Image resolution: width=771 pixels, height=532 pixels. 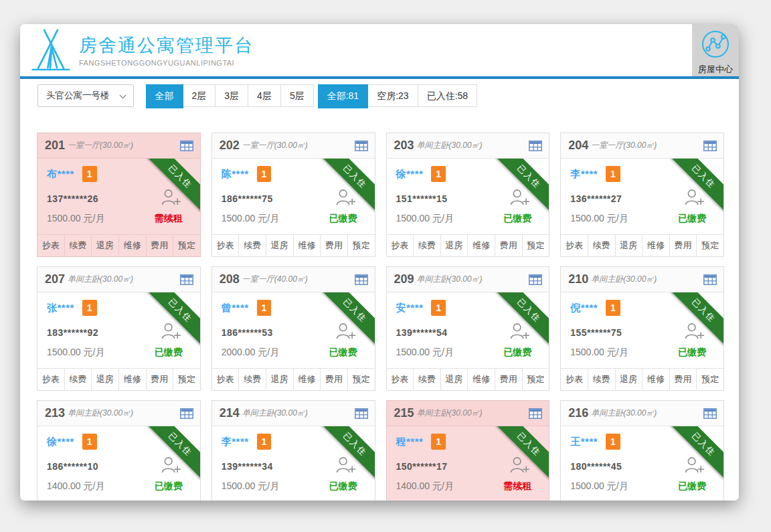 What do you see at coordinates (642, 450) in the screenshot?
I see `room-card: 216 单间主卧(30.00㎡) 王**** 1 180******45` at bounding box center [642, 450].